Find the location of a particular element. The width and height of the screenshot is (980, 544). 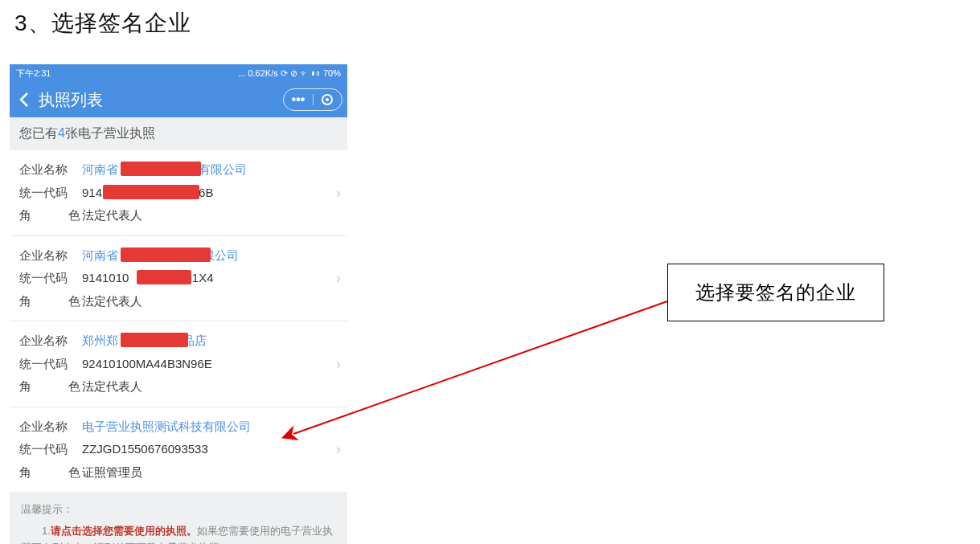

section-heading: 3、选择签名企业 is located at coordinates (103, 23).